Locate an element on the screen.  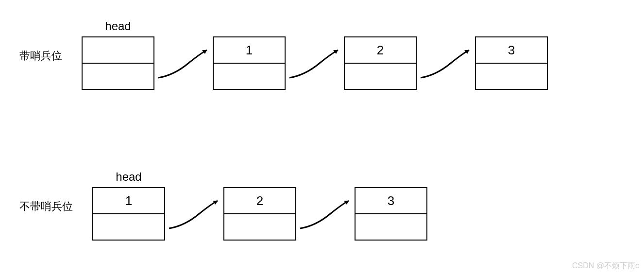
node-data is located at coordinates (118, 51).